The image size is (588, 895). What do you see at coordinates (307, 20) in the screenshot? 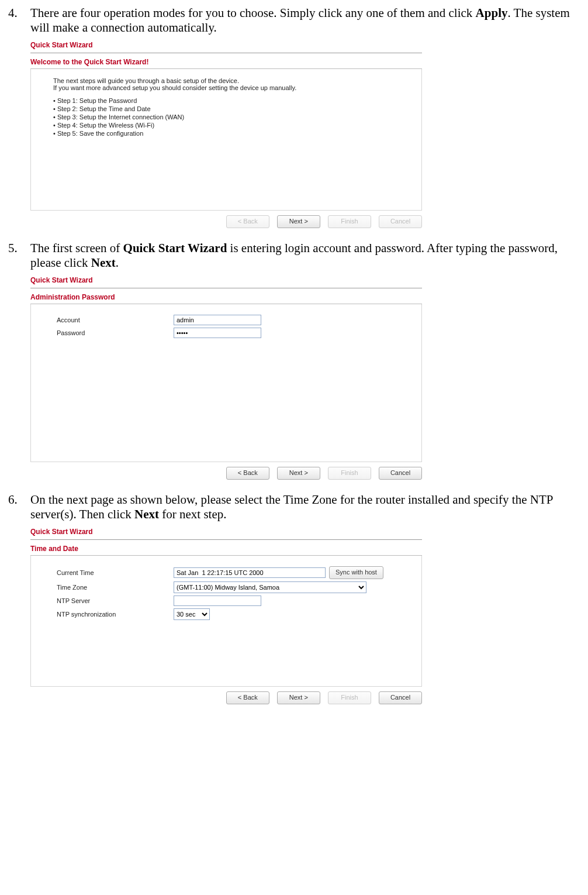
I see `step-text: There are four operation modes for you t…` at bounding box center [307, 20].